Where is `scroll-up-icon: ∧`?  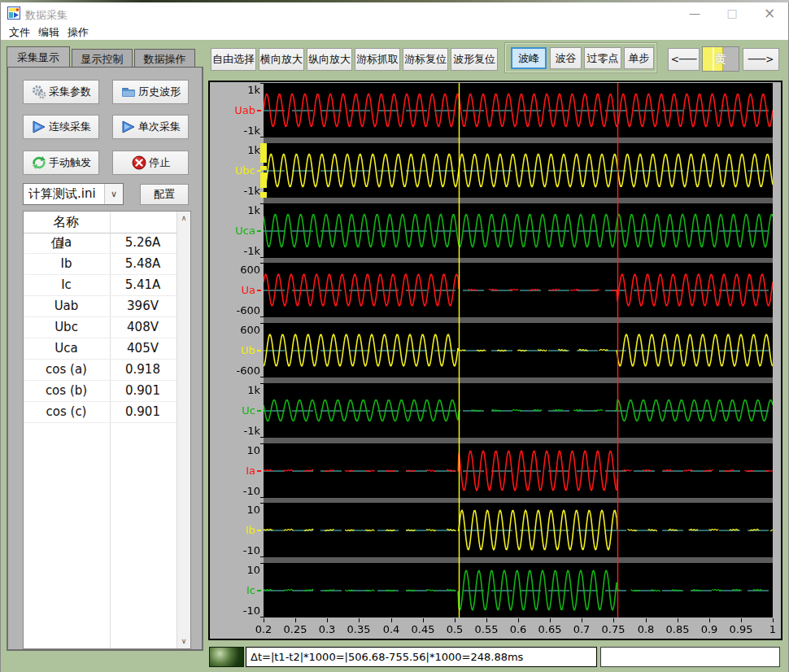
scroll-up-icon: ∧ is located at coordinates (184, 218).